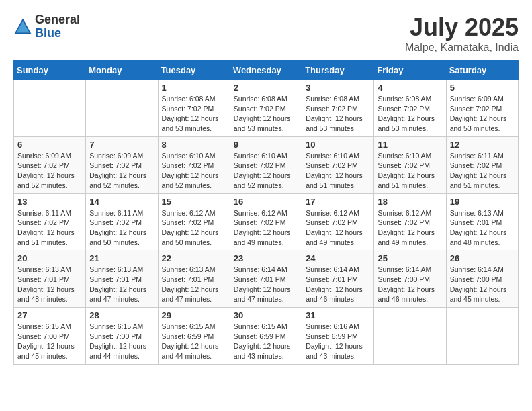  I want to click on weekday-header: Thursday, so click(339, 71).